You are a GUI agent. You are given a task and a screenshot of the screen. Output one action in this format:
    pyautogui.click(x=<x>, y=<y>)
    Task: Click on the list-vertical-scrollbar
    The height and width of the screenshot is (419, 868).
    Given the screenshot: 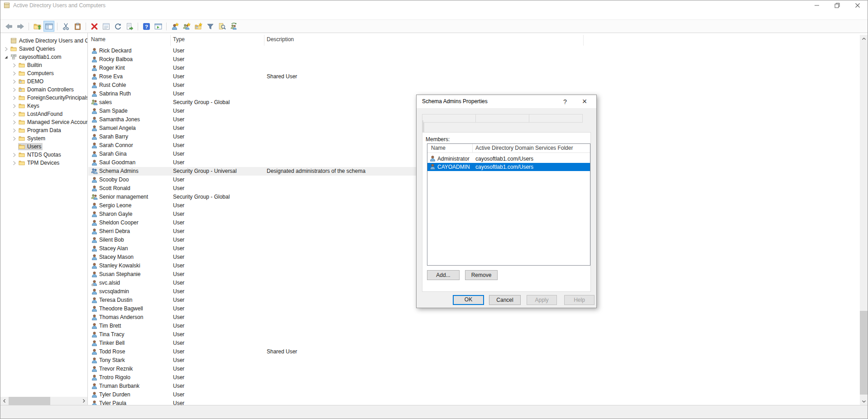 What is the action you would take?
    pyautogui.click(x=864, y=220)
    